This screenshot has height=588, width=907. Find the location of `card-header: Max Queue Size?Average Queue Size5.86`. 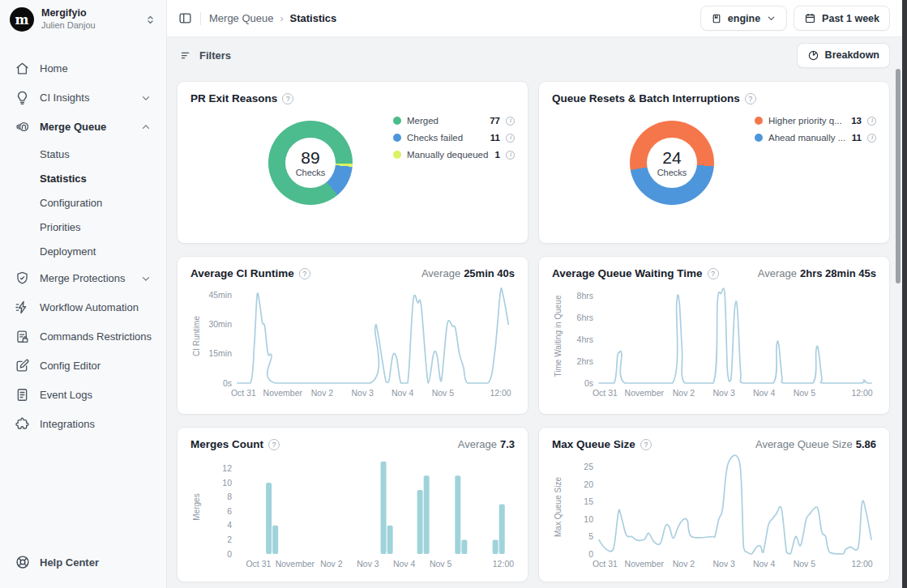

card-header: Max Queue Size?Average Queue Size5.86 is located at coordinates (714, 444).